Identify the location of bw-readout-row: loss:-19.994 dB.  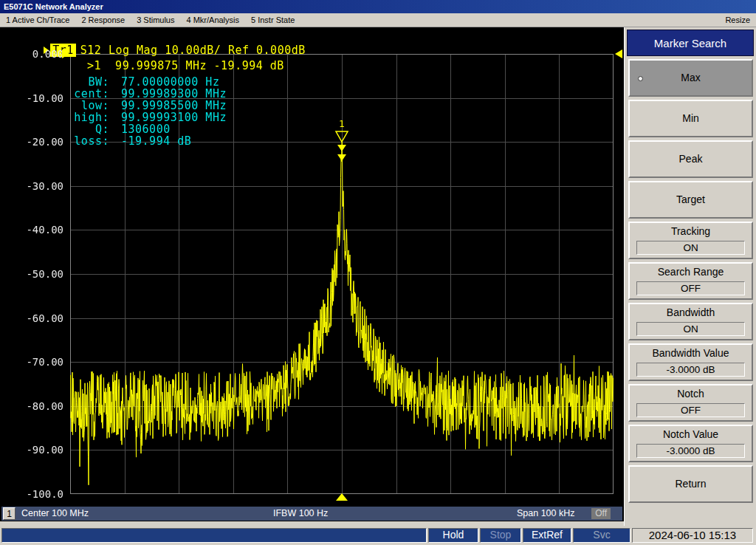
(134, 141).